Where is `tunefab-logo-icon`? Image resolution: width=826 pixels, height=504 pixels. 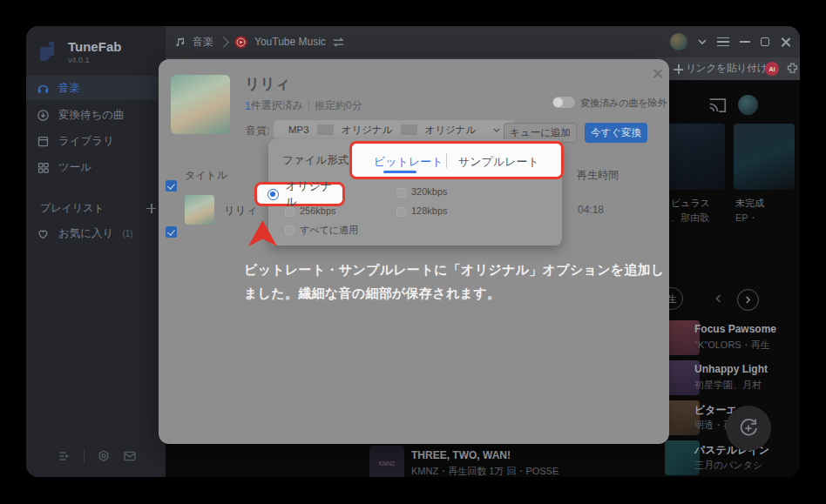
tunefab-logo-icon is located at coordinates (51, 52).